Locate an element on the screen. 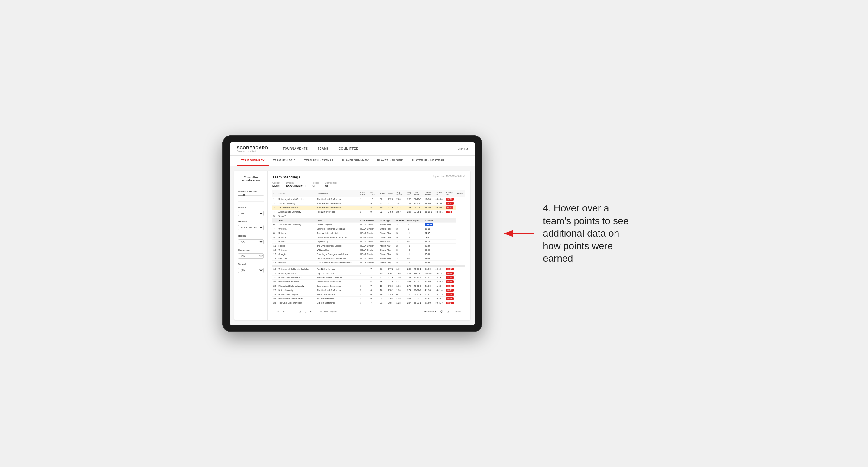 The width and height of the screenshot is (868, 467). nav-tournaments: TOURNAMENTS is located at coordinates (295, 149).